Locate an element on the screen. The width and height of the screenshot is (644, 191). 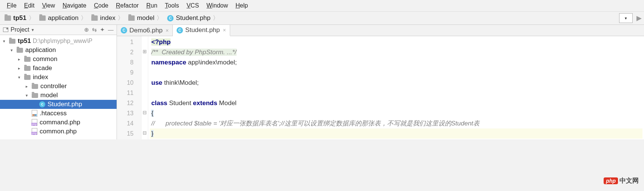
menu-navigate: Navigate is located at coordinates (75, 6).